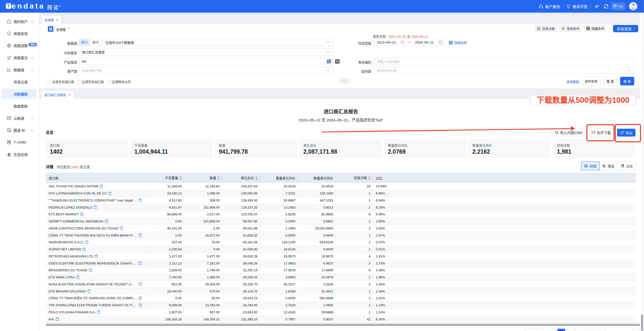 The height and width of the screenshot is (331, 644). Describe the element at coordinates (10, 131) in the screenshot. I see `svg-text: BI` at that location.